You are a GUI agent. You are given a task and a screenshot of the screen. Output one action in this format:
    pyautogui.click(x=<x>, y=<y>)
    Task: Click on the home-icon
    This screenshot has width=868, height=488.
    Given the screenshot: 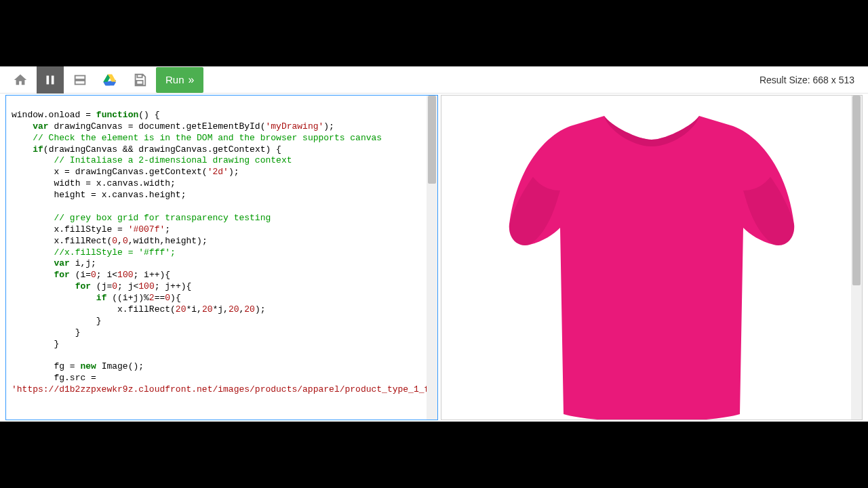 What is the action you would take?
    pyautogui.click(x=20, y=80)
    